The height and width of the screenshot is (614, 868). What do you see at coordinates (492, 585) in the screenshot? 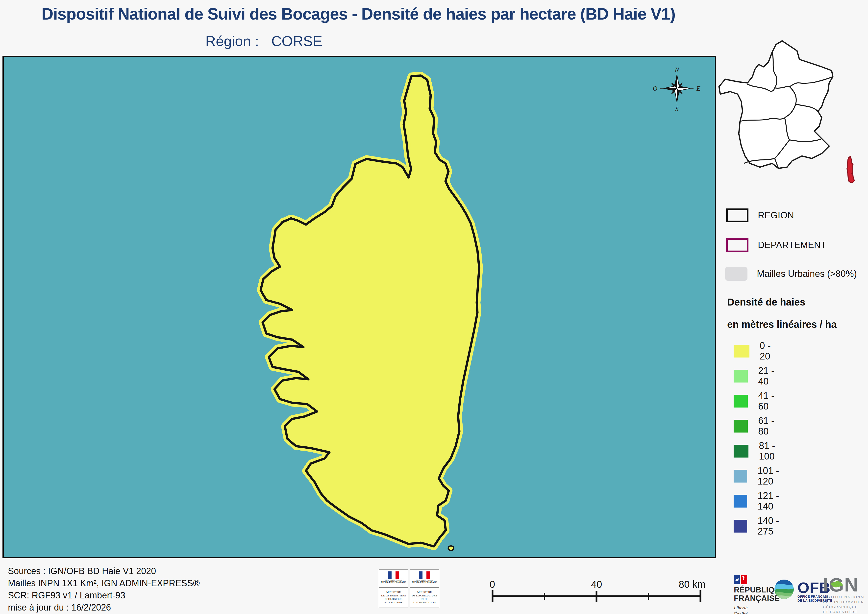
I see `scalebar-start-label: 0` at bounding box center [492, 585].